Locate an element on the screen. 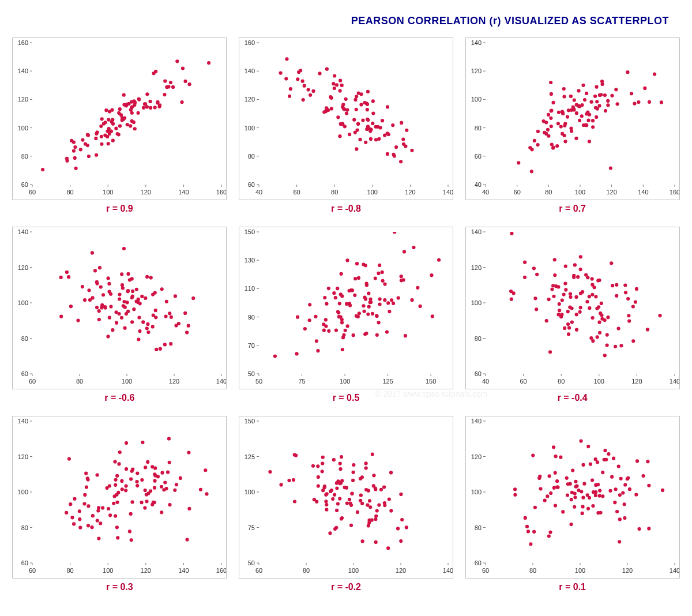  x-tick-label: 160 is located at coordinates (221, 570).